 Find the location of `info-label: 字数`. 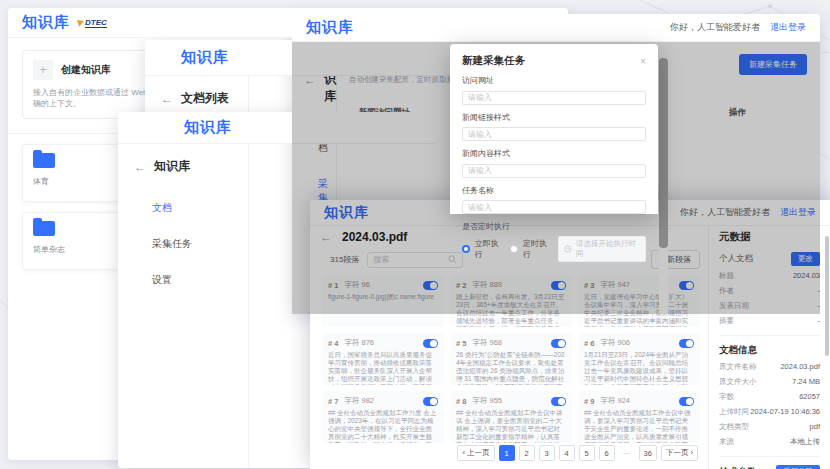

info-label: 字数 is located at coordinates (726, 397).